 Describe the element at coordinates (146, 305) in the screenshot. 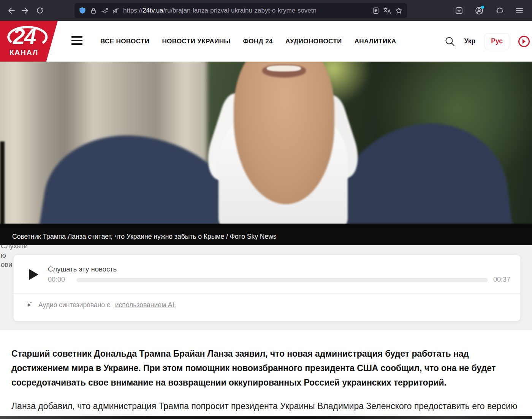

I see `ai-note-link: использованием AI.` at that location.